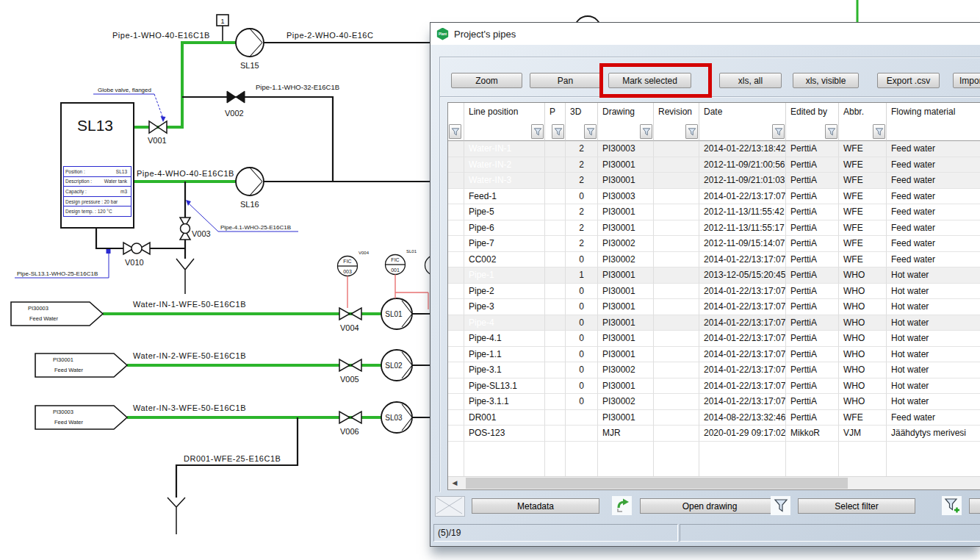  What do you see at coordinates (505, 244) in the screenshot?
I see `cell-line: Pipe-7` at bounding box center [505, 244].